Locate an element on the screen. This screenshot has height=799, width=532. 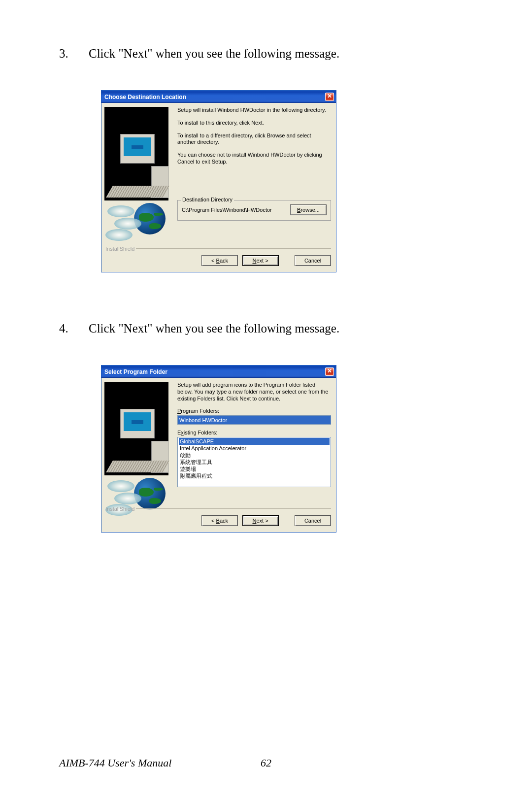
destination-directory-group: Destination Directory C:\Program Files\W… is located at coordinates (254, 210).